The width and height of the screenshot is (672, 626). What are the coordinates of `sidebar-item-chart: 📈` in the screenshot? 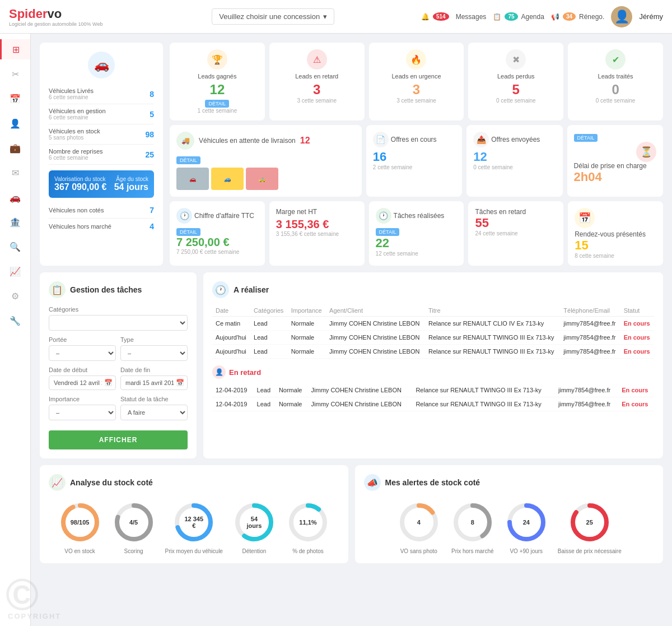 It's located at (15, 271).